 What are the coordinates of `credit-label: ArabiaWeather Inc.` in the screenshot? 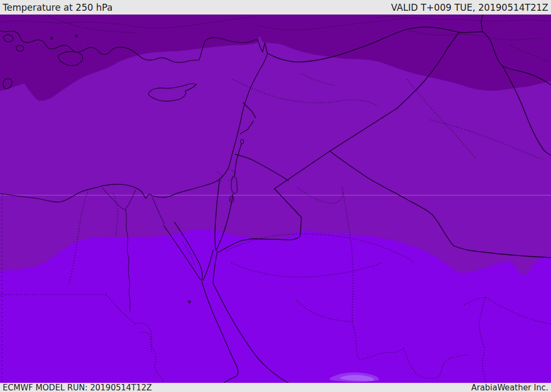 It's located at (510, 387).